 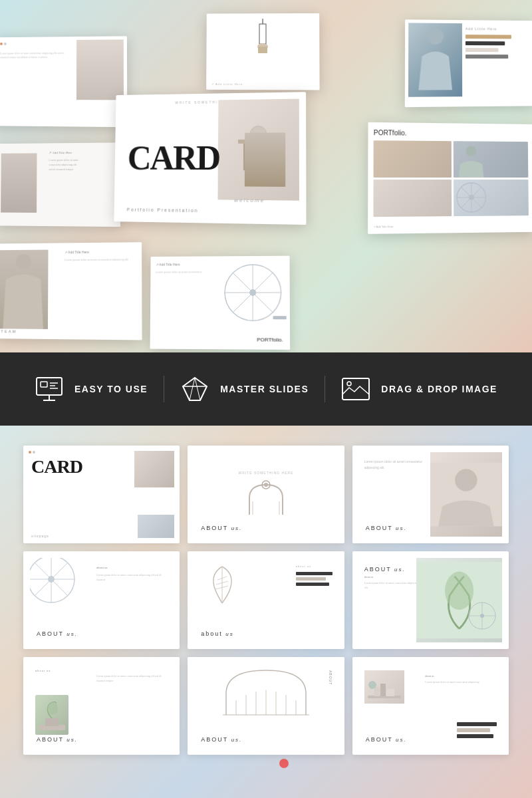 I want to click on ml-text: Add Title Here Lorem ipsum dolor sit ame…, so click(x=82, y=161).